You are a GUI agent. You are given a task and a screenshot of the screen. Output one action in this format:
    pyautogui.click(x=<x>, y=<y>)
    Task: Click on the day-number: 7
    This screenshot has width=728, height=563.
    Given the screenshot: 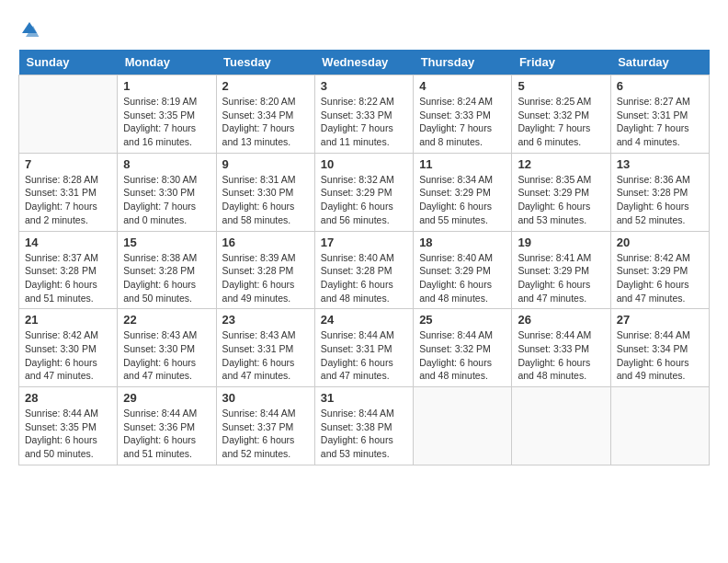 What is the action you would take?
    pyautogui.click(x=68, y=164)
    